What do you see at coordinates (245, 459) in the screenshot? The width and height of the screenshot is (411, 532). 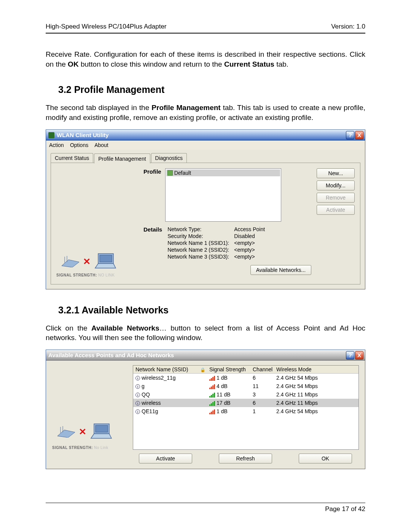 I see `refresh-button: Refresh` at bounding box center [245, 459].